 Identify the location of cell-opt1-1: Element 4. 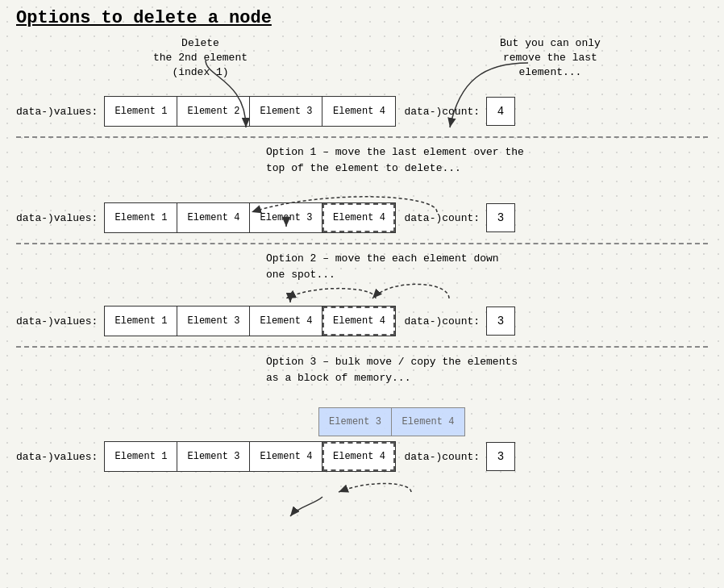
(214, 218).